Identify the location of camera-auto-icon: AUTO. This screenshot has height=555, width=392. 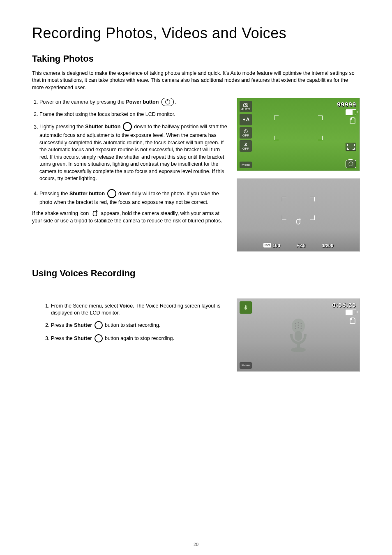
(246, 106).